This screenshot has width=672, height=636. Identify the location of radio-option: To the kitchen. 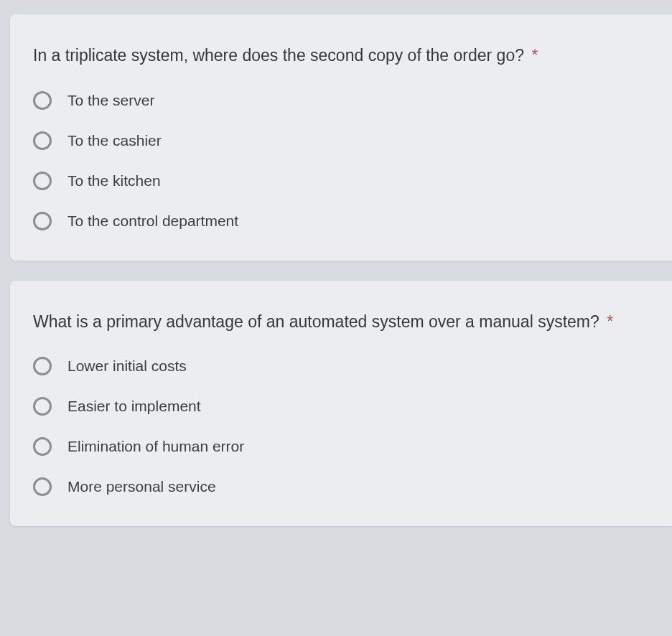
(342, 181).